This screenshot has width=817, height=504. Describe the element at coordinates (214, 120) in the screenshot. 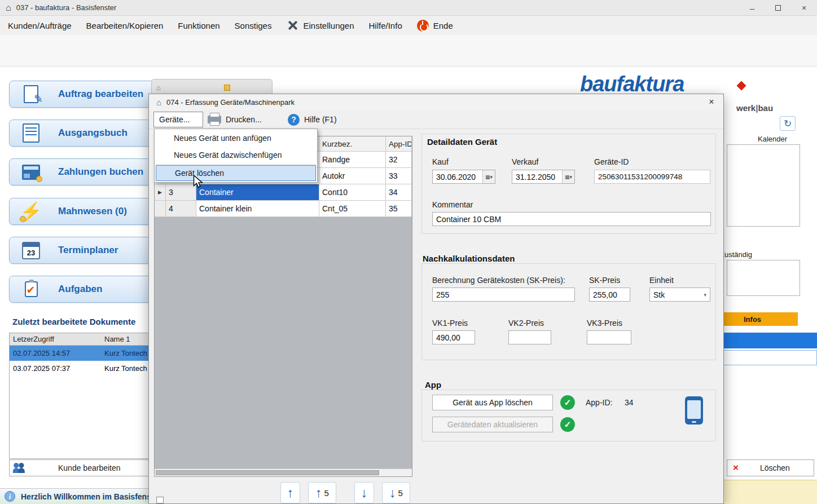

I see `printer-icon` at that location.